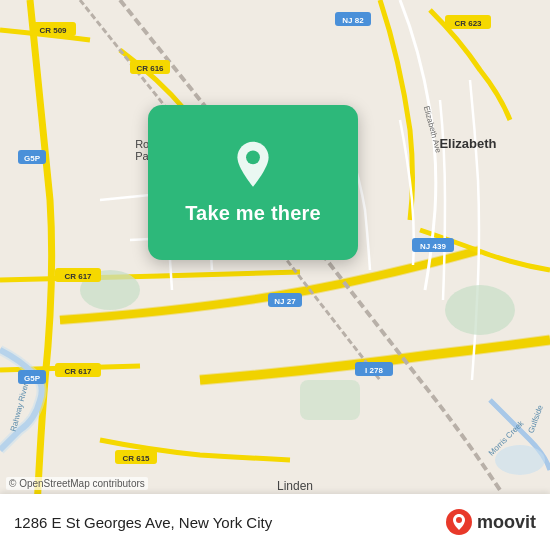  I want to click on svg-text: NJ 27, so click(285, 302).